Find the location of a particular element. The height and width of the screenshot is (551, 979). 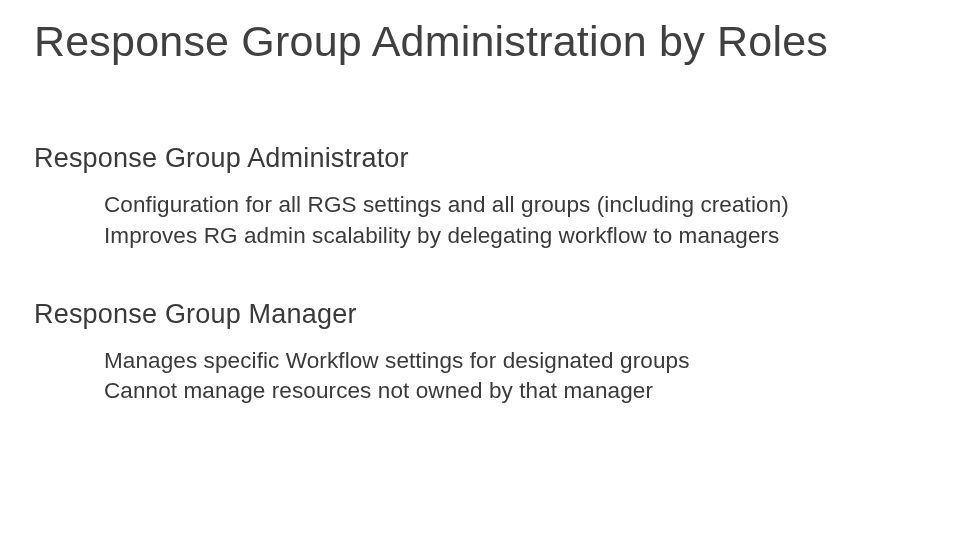

section-heading: Response Group Manager is located at coordinates (490, 314).